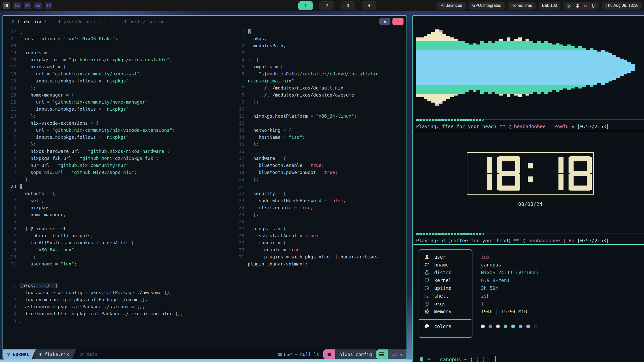 The image size is (644, 362). What do you see at coordinates (385, 21) in the screenshot?
I see `record-icon: ◉` at bounding box center [385, 21].